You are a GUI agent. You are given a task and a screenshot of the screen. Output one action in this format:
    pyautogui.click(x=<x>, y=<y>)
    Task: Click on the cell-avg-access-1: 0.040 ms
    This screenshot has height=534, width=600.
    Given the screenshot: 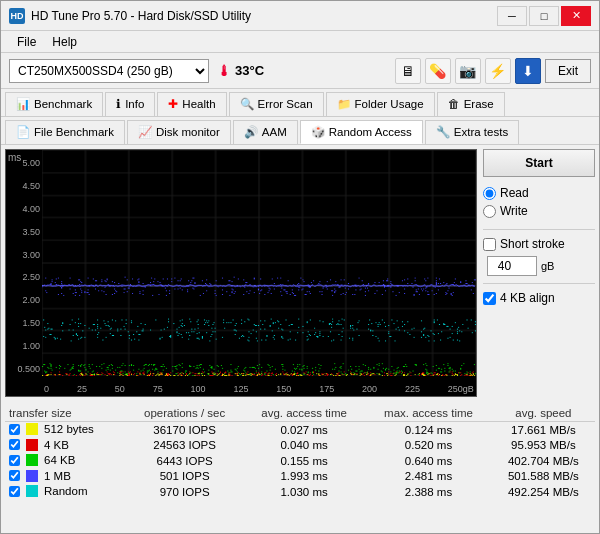 What is the action you would take?
    pyautogui.click(x=304, y=446)
    